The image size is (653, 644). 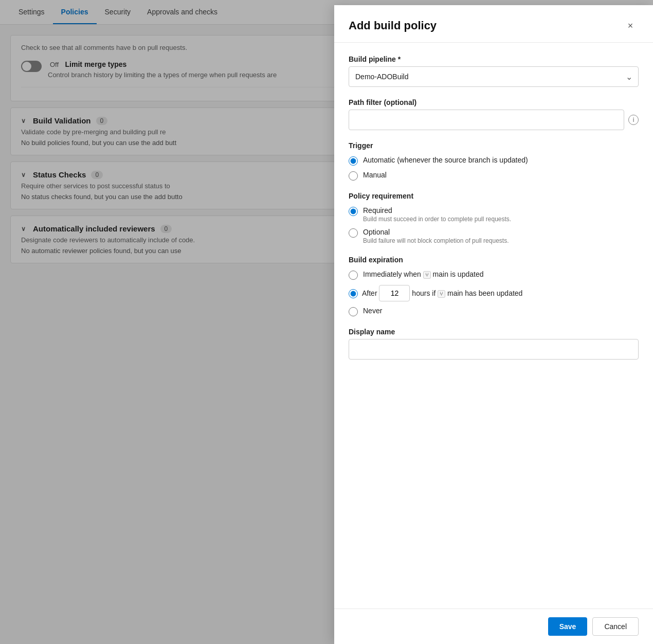 I want to click on path-filter-input-row: i, so click(x=494, y=120).